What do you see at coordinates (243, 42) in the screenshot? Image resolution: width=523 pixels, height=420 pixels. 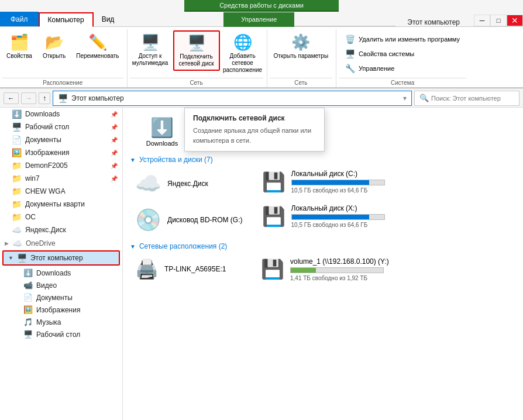 I see `add-network-icon: 🌐` at bounding box center [243, 42].